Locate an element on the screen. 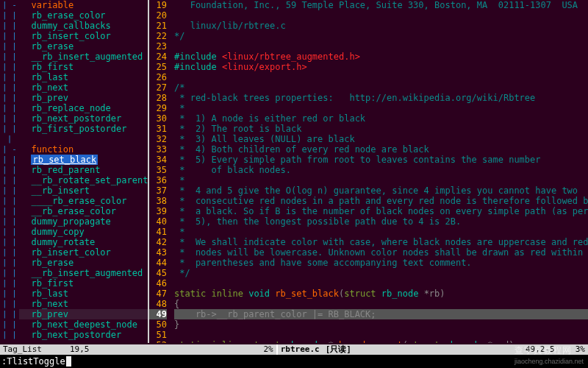 The width and height of the screenshot is (588, 368). code-line: } is located at coordinates (381, 325).